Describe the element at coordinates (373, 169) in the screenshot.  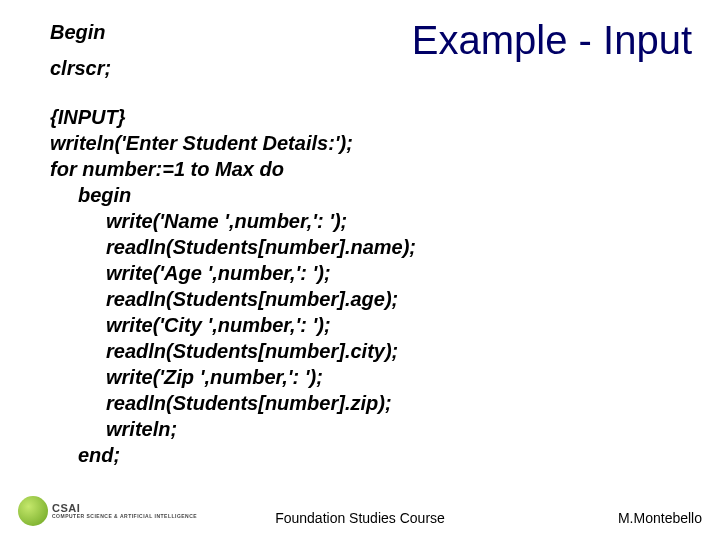
I see `code-line: for number:=1 to Max do` at that location.